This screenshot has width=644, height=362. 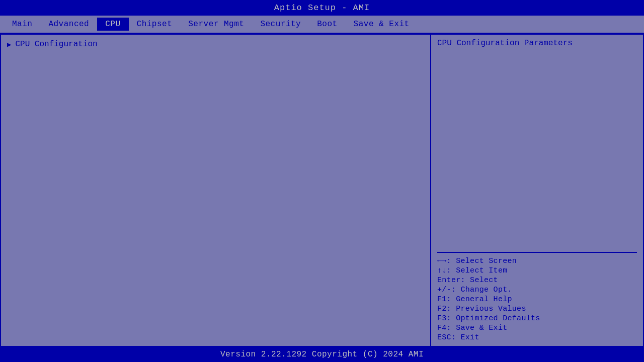 What do you see at coordinates (537, 270) in the screenshot?
I see `key-hint-: ↑↓: Select Item` at bounding box center [537, 270].